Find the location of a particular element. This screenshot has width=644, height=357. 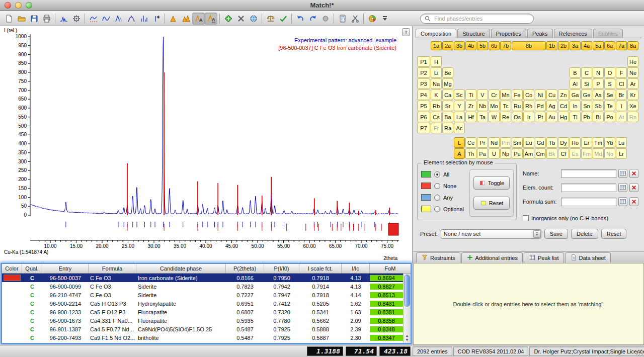

preset-reset-button: Reset is located at coordinates (614, 234).